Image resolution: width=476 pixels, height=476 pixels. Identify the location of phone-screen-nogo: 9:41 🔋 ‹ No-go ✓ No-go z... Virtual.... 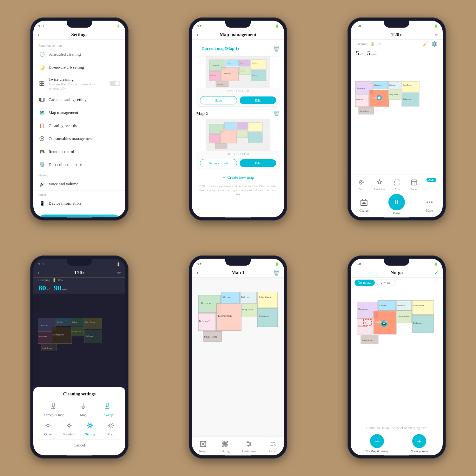
(397, 357).